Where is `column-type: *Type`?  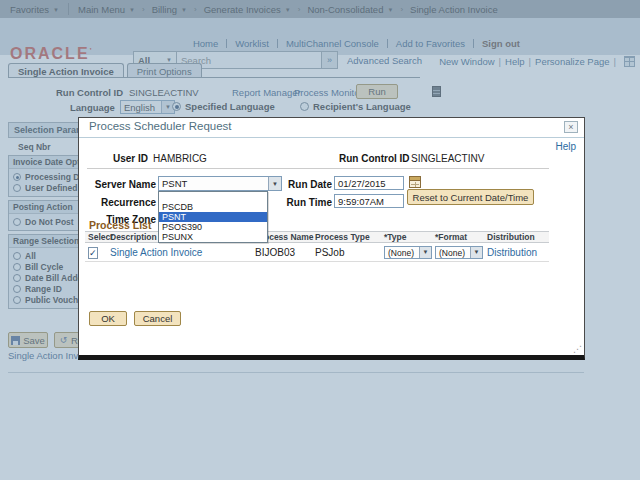
column-type: *Type is located at coordinates (410, 237).